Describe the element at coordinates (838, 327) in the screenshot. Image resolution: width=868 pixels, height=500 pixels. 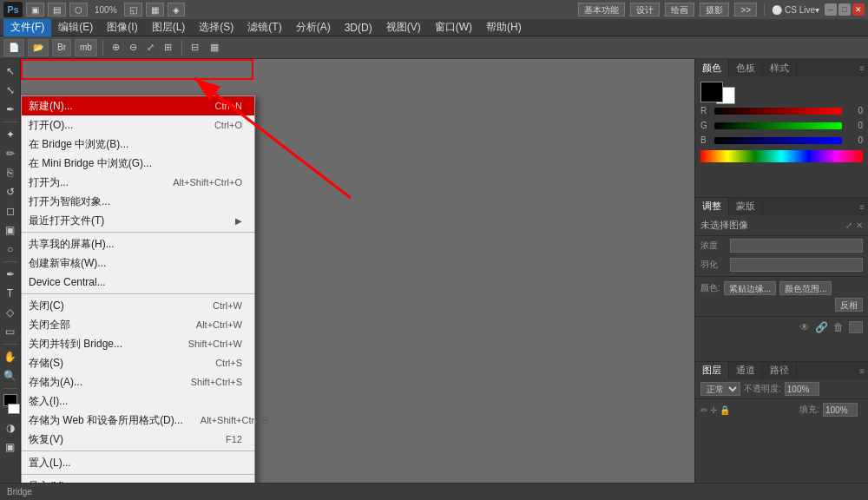
I see `trash-icon: 🗑` at that location.